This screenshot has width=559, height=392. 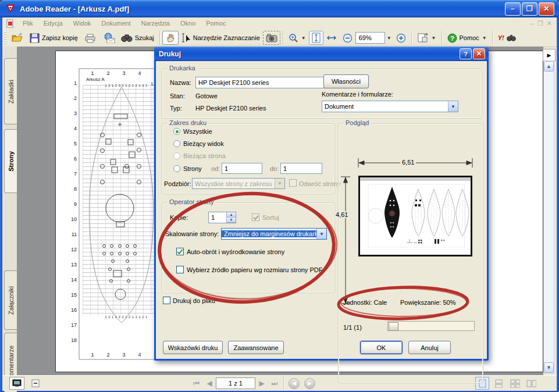 I want to click on pane-flyout-button: ▶, so click(x=549, y=55).